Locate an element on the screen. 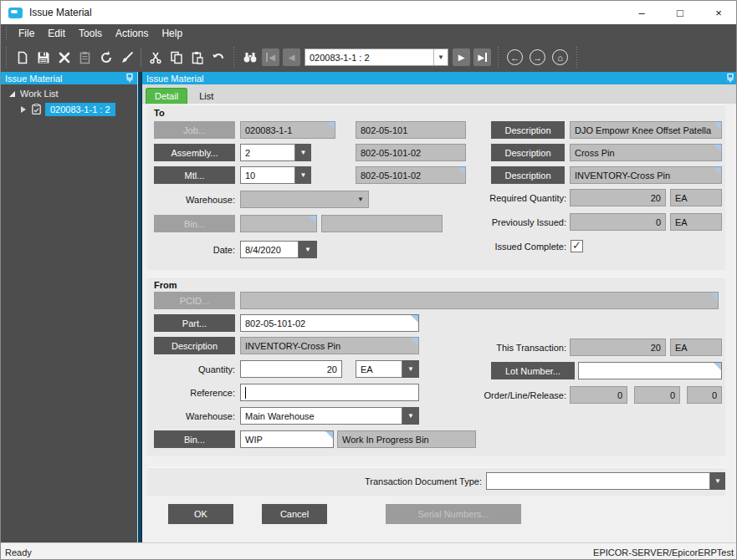  date-label: Date: is located at coordinates (168, 249).